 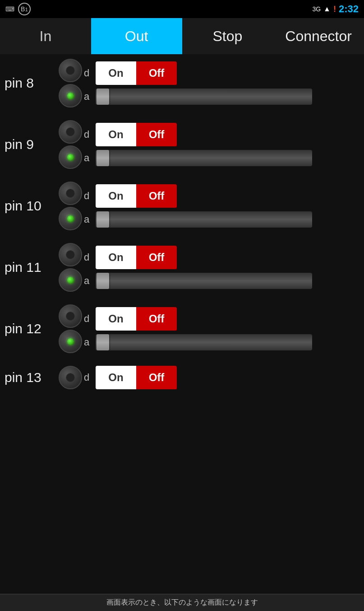 I want to click on pin-8-d-row: d On Off, so click(x=222, y=73).